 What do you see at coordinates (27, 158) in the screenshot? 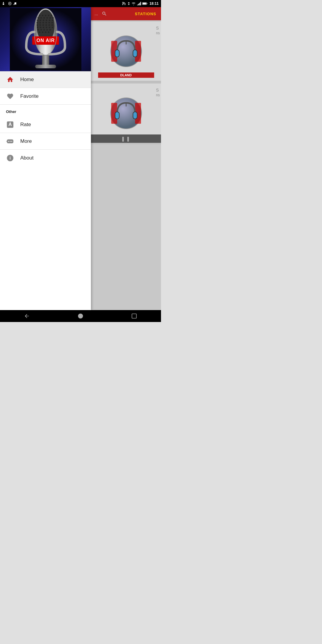
I see `about-label: About` at bounding box center [27, 158].